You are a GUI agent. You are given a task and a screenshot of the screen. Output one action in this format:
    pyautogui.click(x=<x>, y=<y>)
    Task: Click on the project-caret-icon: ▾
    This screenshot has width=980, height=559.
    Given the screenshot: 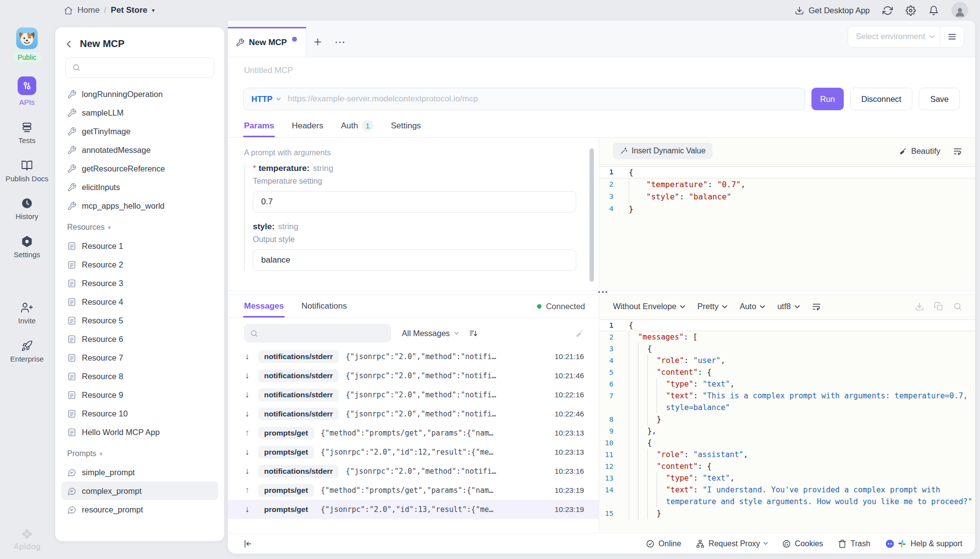 What is the action you would take?
    pyautogui.click(x=153, y=10)
    